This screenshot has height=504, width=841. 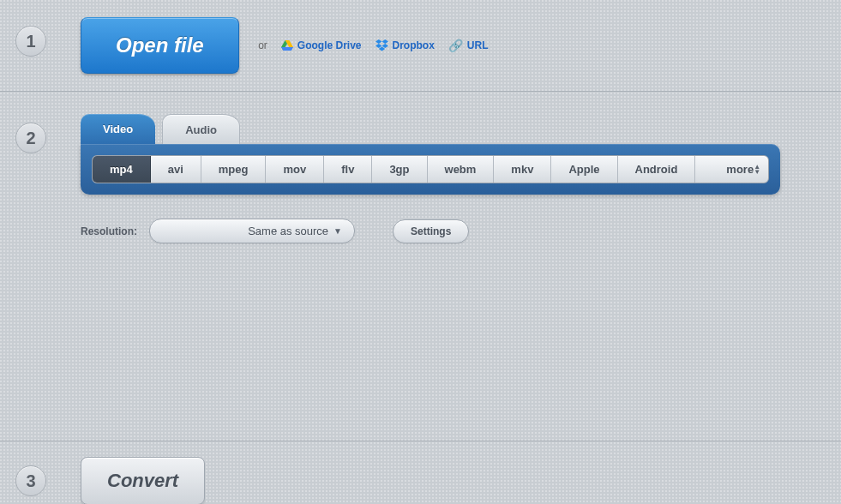 What do you see at coordinates (338, 231) in the screenshot?
I see `chevron-down-icon: ▼` at bounding box center [338, 231].